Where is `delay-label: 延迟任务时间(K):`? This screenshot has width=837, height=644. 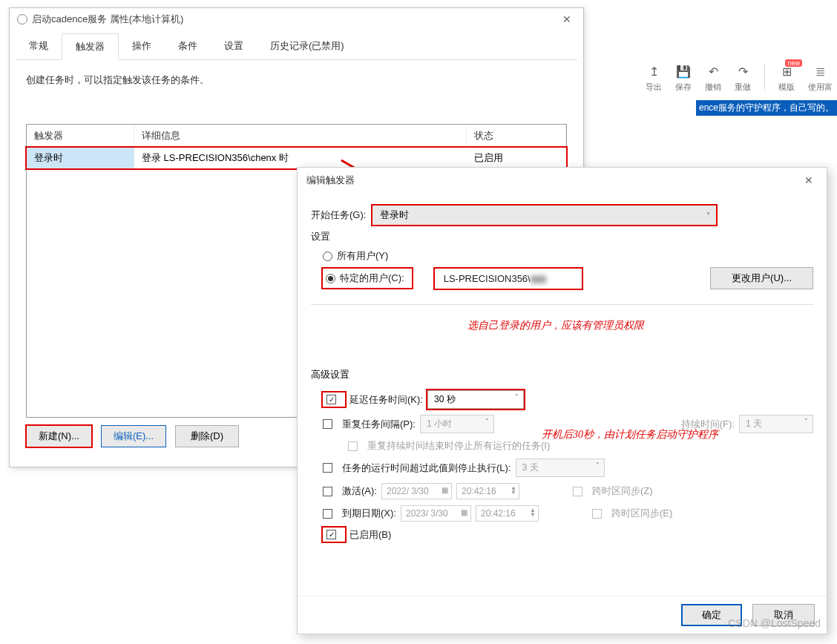 delay-label: 延迟任务时间(K): is located at coordinates (386, 400).